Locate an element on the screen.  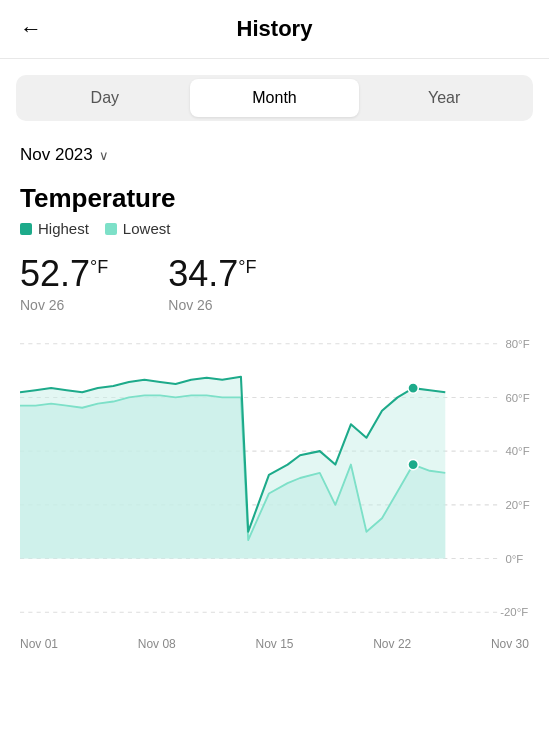
x-label-nov08: Nov 08 is located at coordinates (157, 644).